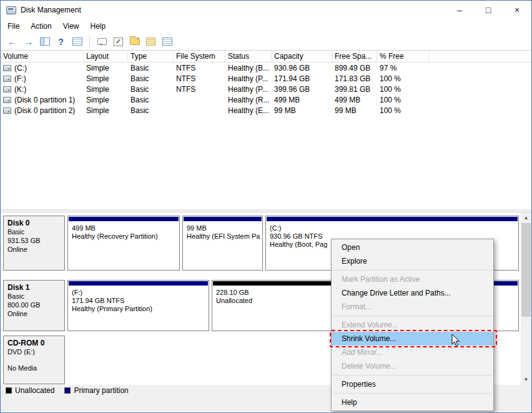 Image resolution: width=532 pixels, height=413 pixels. I want to click on log-file-icon, so click(151, 41).